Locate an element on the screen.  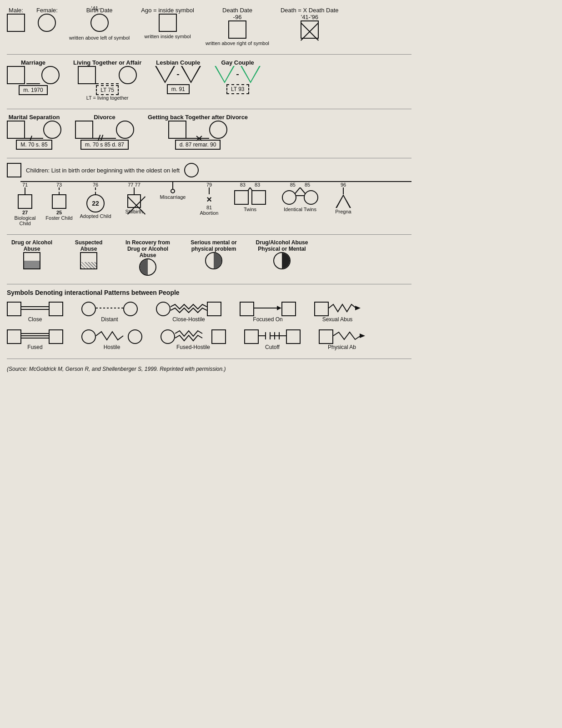
ch-right is located at coordinates (214, 309).